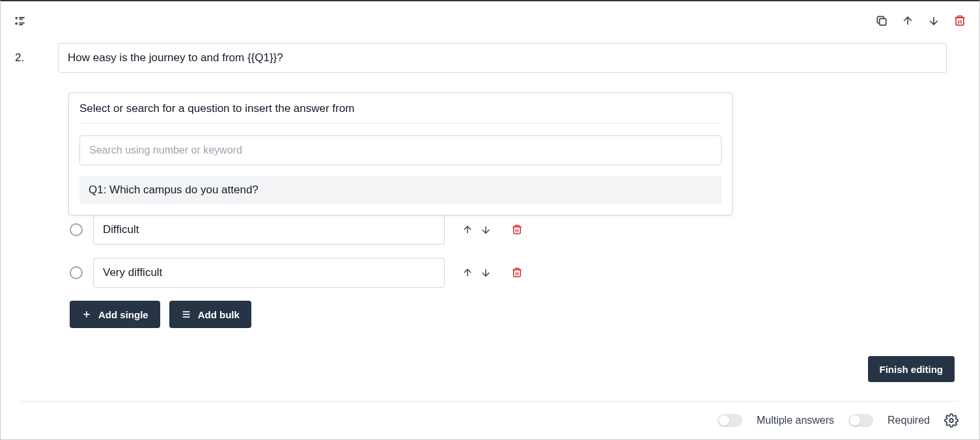  I want to click on multiple-answers-toggle, so click(730, 420).